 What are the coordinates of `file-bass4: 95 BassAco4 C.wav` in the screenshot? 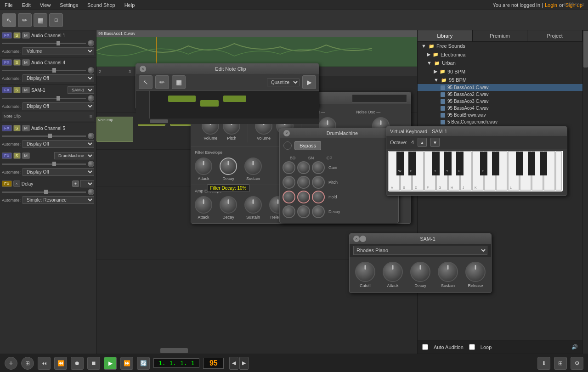 It's located at (500, 108).